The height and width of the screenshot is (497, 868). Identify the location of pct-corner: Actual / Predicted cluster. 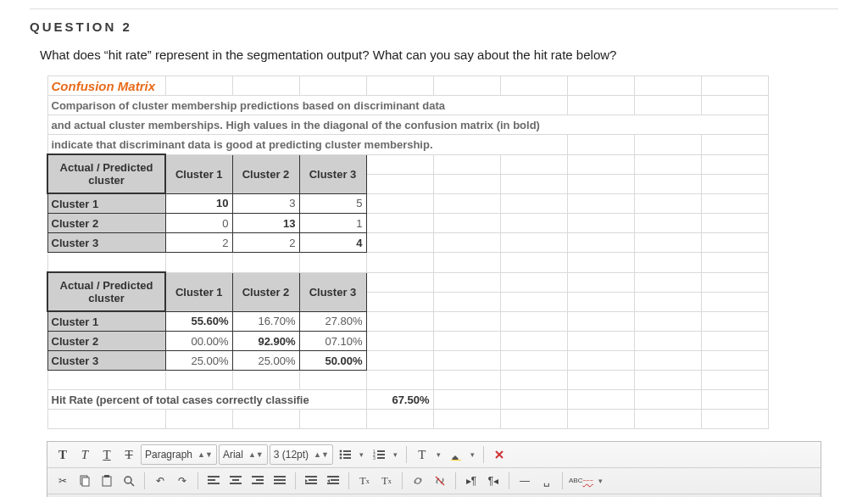
(107, 292).